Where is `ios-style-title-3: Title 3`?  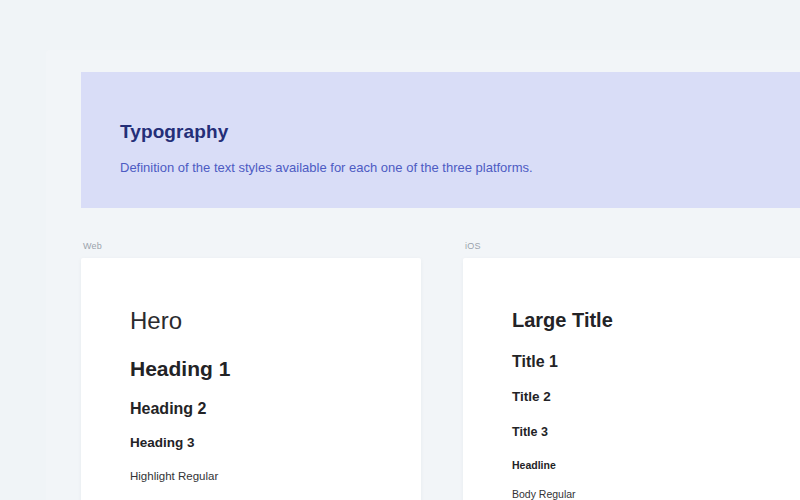
ios-style-title-3: Title 3 is located at coordinates (530, 433).